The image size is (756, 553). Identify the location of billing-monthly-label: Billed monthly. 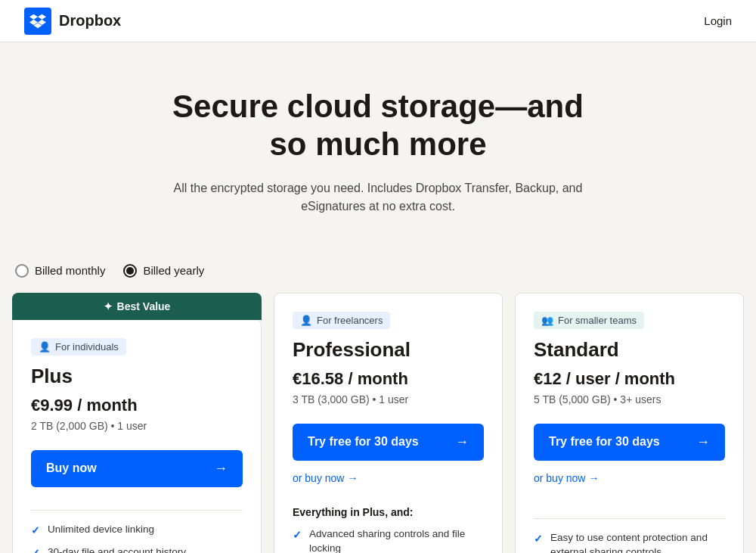
(70, 271).